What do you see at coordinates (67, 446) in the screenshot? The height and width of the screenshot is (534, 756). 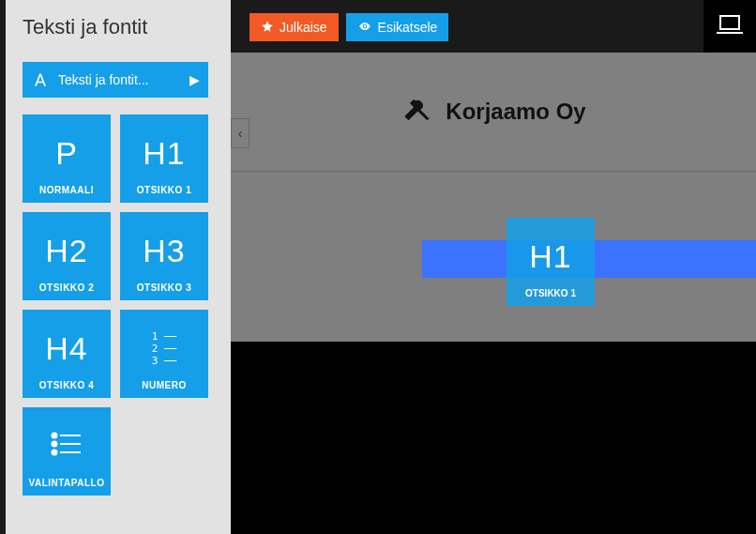 I see `bullet-list-icon` at bounding box center [67, 446].